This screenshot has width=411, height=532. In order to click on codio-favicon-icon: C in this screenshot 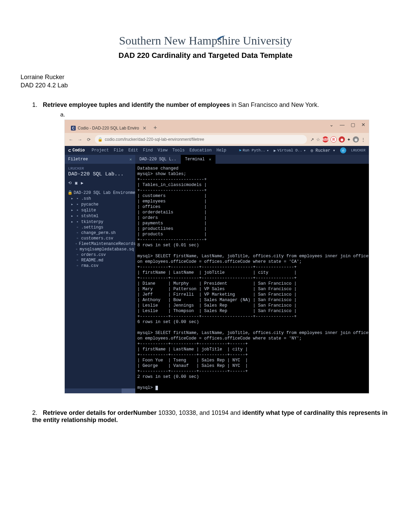, I will do `click(73, 128)`.